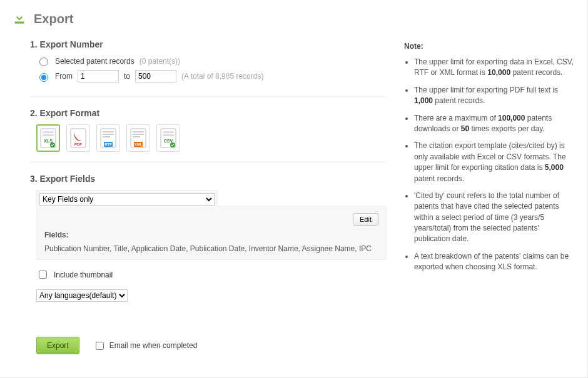 Image resolution: width=588 pixels, height=378 pixels. What do you see at coordinates (64, 76) in the screenshot?
I see `from-label: From` at bounding box center [64, 76].